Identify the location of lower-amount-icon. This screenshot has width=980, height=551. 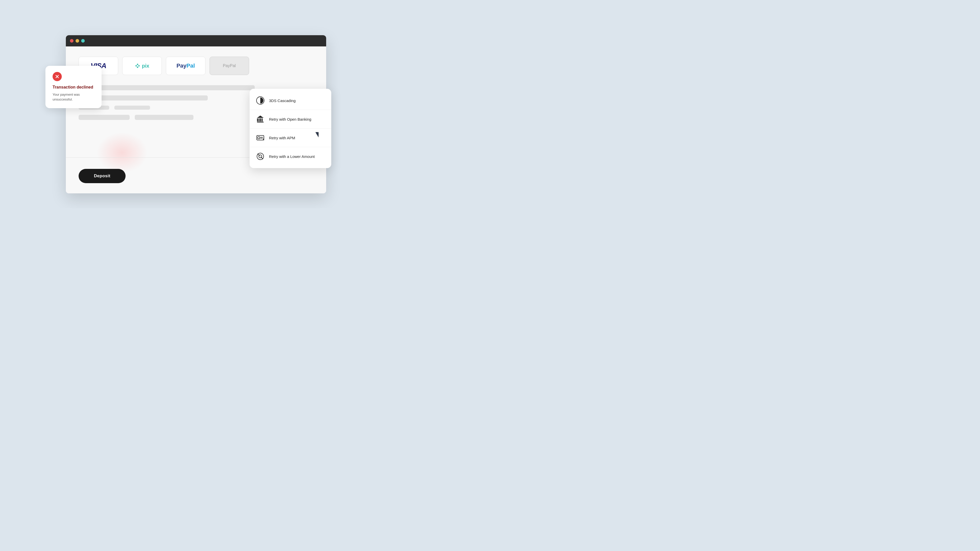
(260, 156).